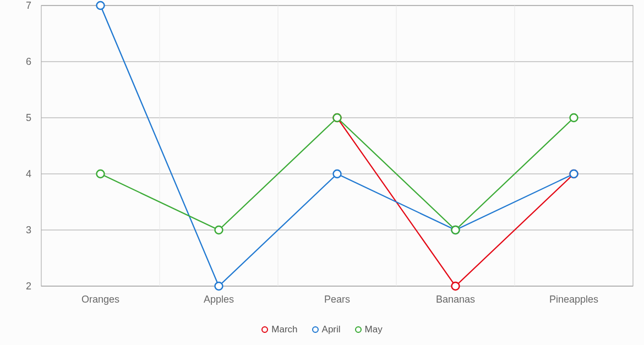 This screenshot has height=345, width=644. Describe the element at coordinates (29, 230) in the screenshot. I see `y-tick-label: 3` at that location.